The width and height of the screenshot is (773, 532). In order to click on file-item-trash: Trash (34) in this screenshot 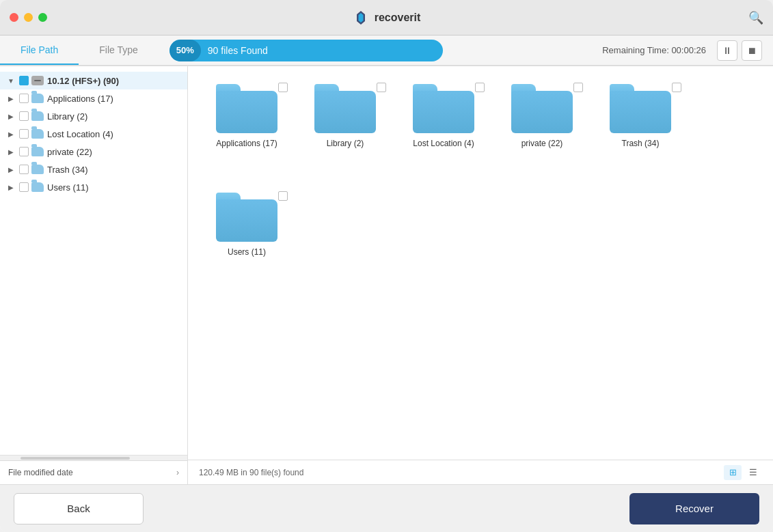, I will do `click(640, 130)`.